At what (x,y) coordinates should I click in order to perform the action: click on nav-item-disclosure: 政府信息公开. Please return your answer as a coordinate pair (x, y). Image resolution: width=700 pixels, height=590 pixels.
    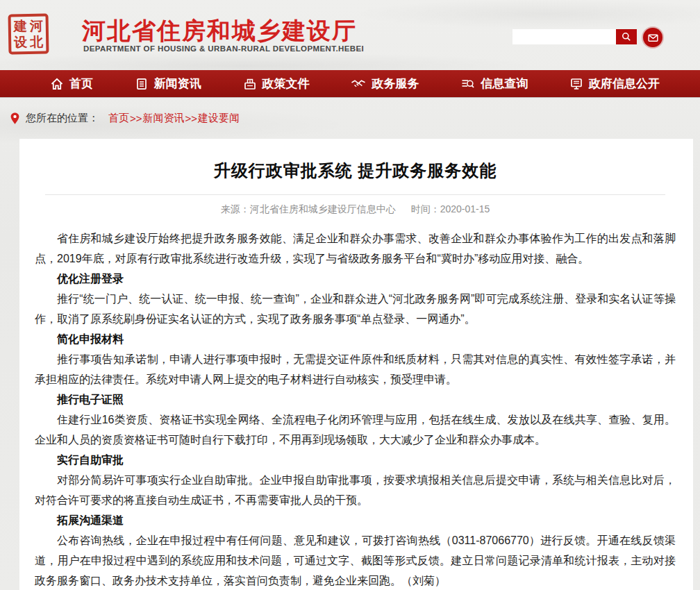
    Looking at the image, I should click on (615, 83).